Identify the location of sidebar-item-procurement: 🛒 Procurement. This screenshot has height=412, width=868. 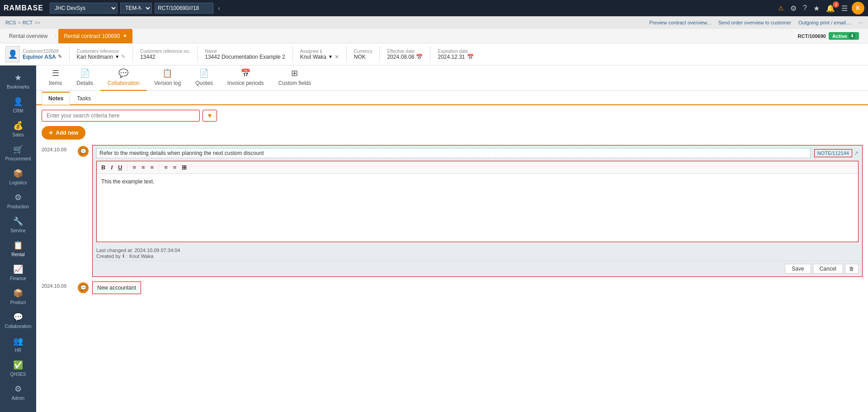
(18, 153).